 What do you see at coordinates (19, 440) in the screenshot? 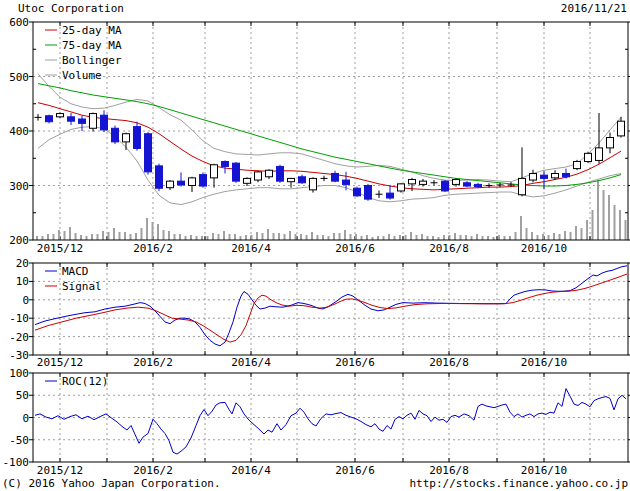
I see `y-tick-label: -50` at bounding box center [19, 440].